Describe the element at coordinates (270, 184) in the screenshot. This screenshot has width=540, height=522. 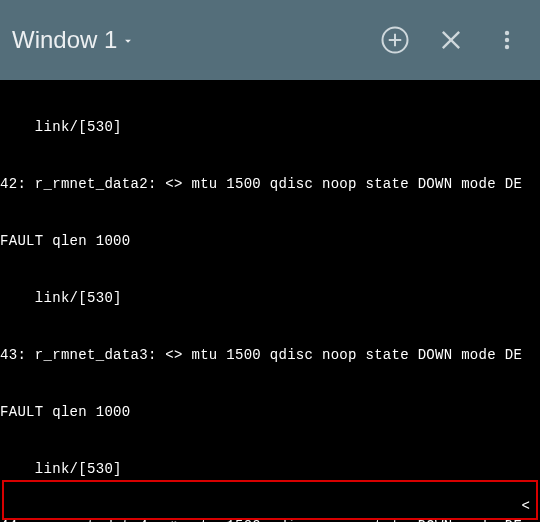
I see `terminal-line: 42: r_rmnet_data2: <> mtu 1500 qdisc noo…` at that location.